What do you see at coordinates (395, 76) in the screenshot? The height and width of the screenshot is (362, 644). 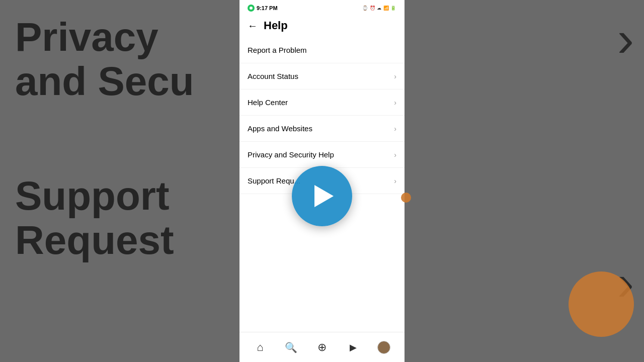 I see `chevron-icon-account-status: ›` at bounding box center [395, 76].